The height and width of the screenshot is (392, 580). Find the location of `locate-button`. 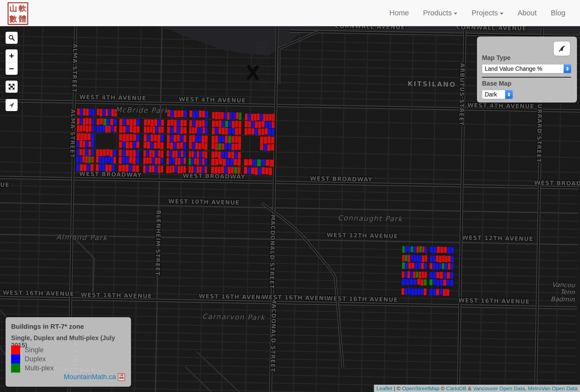

locate-button is located at coordinates (12, 105).